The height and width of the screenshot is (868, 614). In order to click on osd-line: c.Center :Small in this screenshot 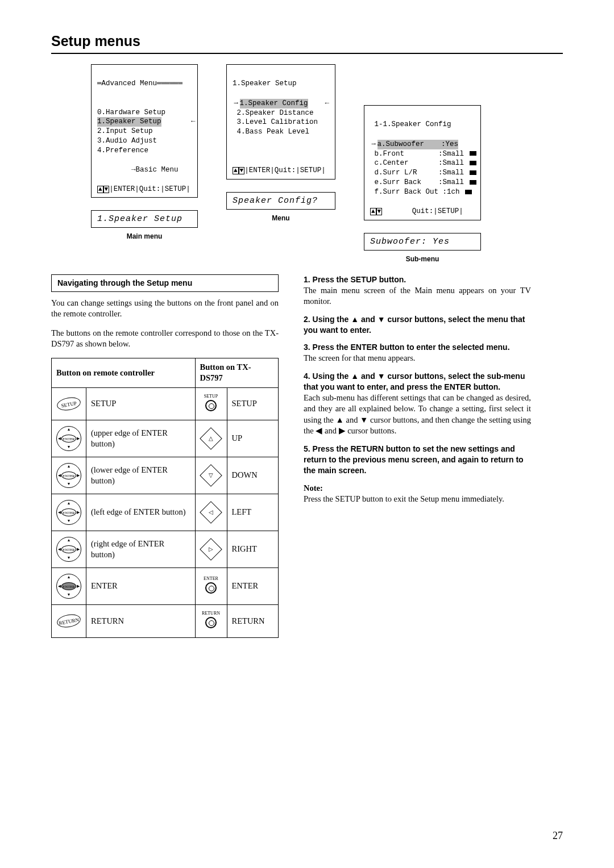, I will do `click(420, 163)`.